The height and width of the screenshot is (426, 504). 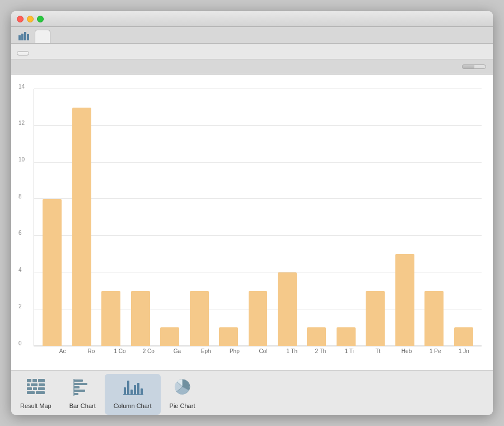 I want to click on y-tick-label: 2, so click(x=20, y=306).